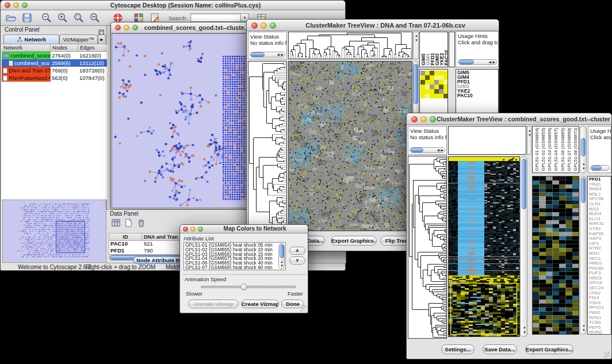  I want to click on tv1-export-graphics-button: Export Graphics..., so click(354, 240).